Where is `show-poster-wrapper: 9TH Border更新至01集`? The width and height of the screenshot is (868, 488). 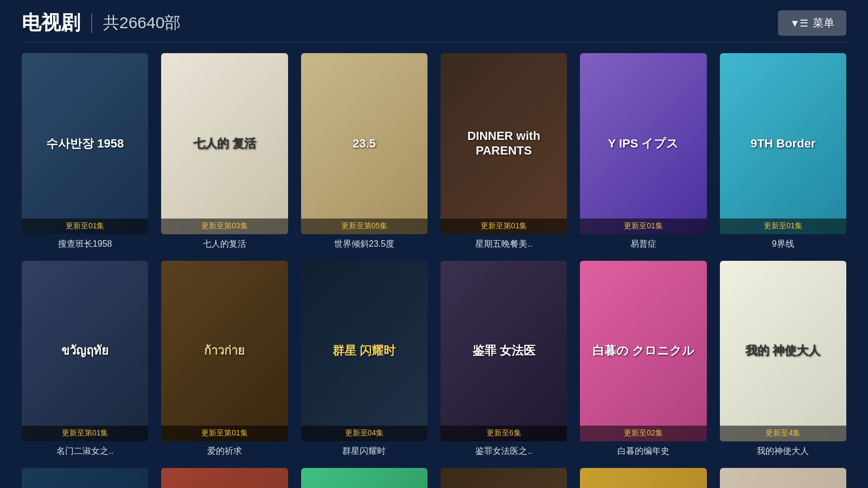 show-poster-wrapper: 9TH Border更新至01集 is located at coordinates (783, 144).